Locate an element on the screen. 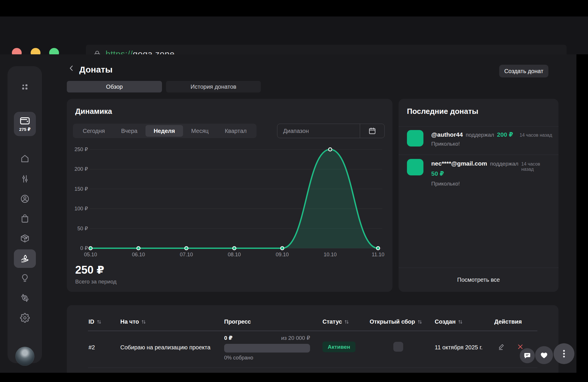  lightbulb-icon is located at coordinates (25, 278).